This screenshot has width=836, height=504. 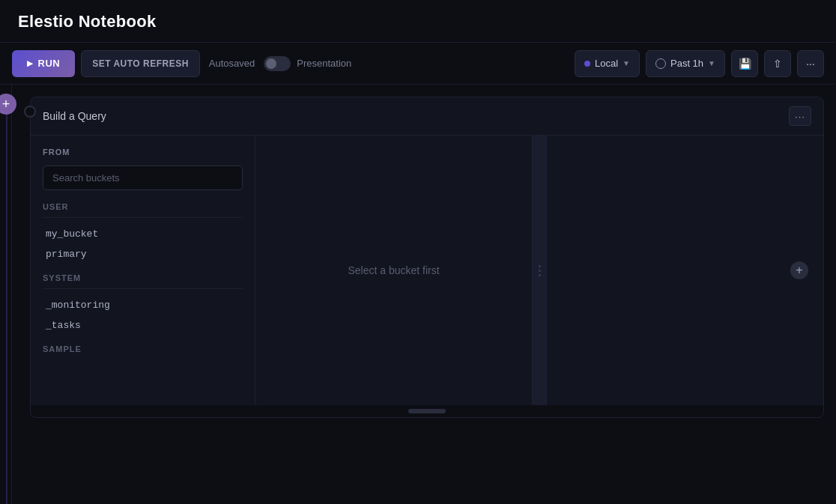 I want to click on scroll-thumb, so click(x=427, y=411).